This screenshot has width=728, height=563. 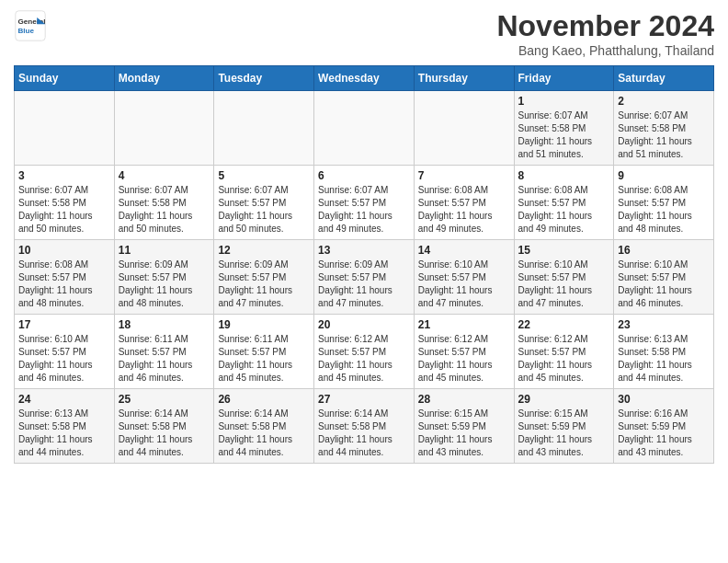 What do you see at coordinates (364, 399) in the screenshot?
I see `day-number: 27` at bounding box center [364, 399].